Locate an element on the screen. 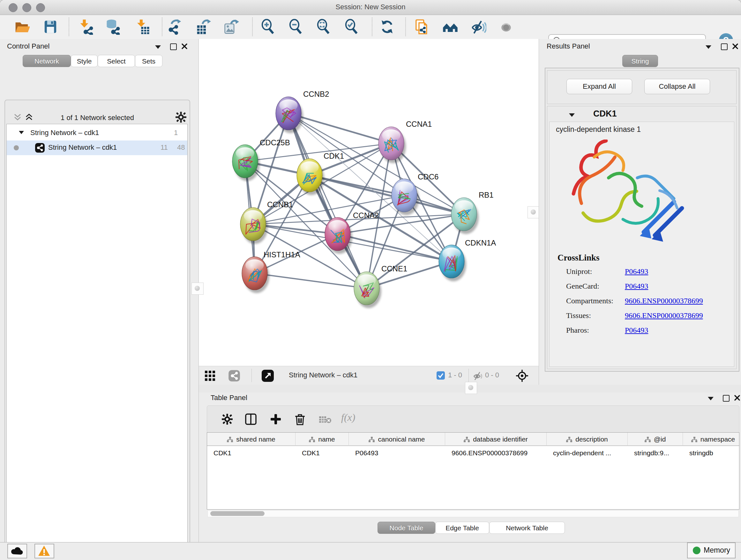  network-edge-HIST1H1A-CCNE1 is located at coordinates (311, 281).